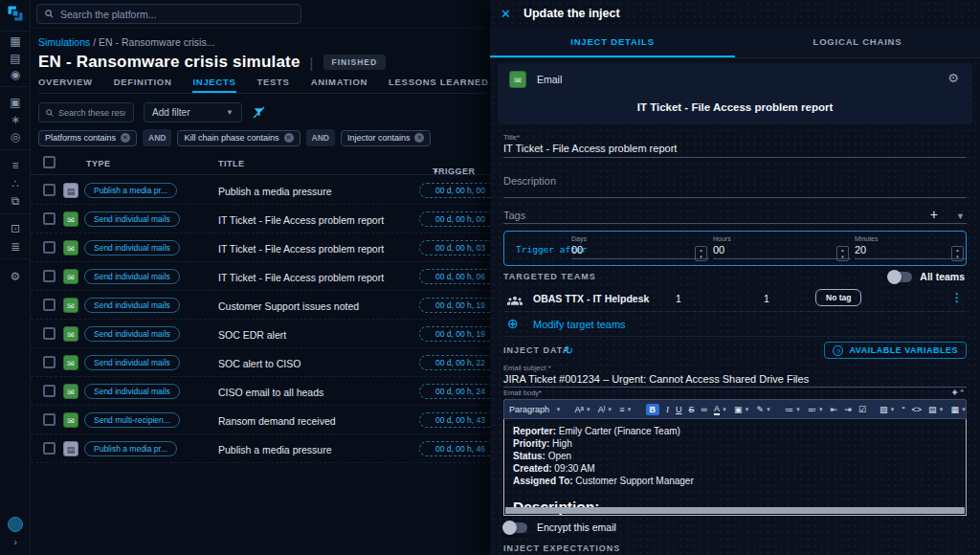 Image resolution: width=980 pixels, height=555 pixels. I want to click on sidebar-item-scenarios-icon: ◎, so click(15, 137).